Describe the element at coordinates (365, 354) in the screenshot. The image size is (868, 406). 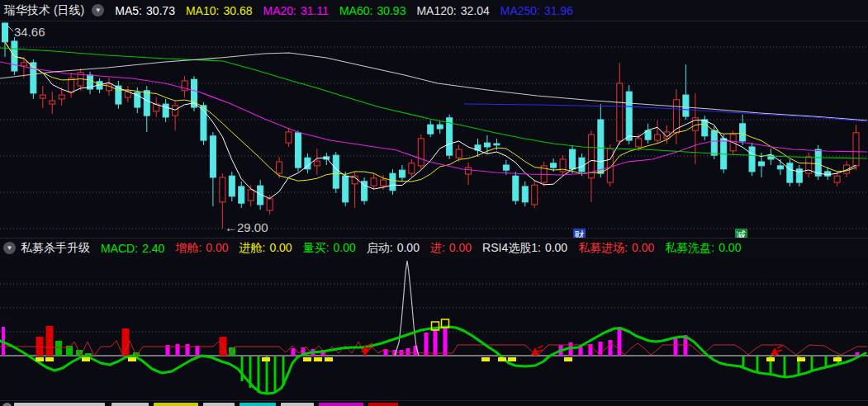
I see `red-arrow-stem` at that location.